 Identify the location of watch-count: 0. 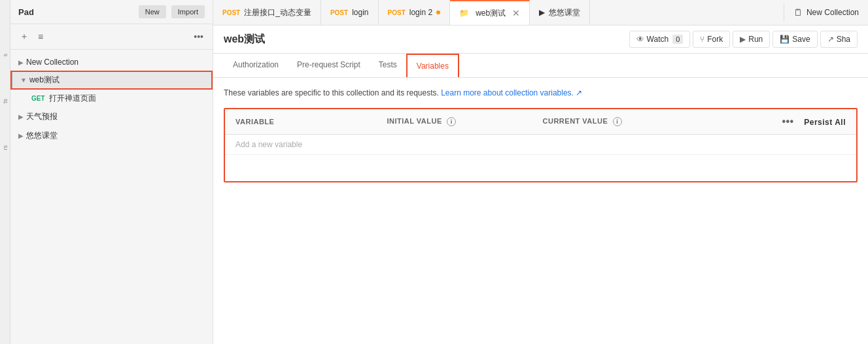
(678, 39).